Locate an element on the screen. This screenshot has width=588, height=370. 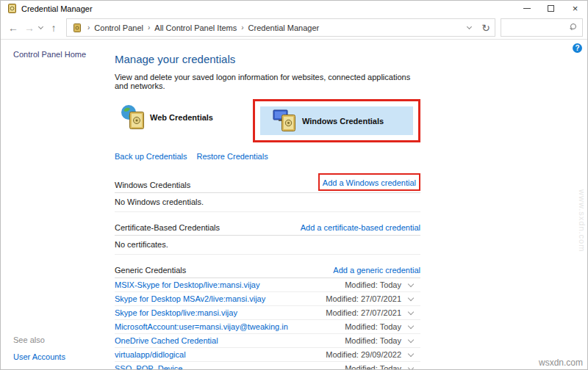
side-watermark: www.sxdn.com is located at coordinates (582, 220).